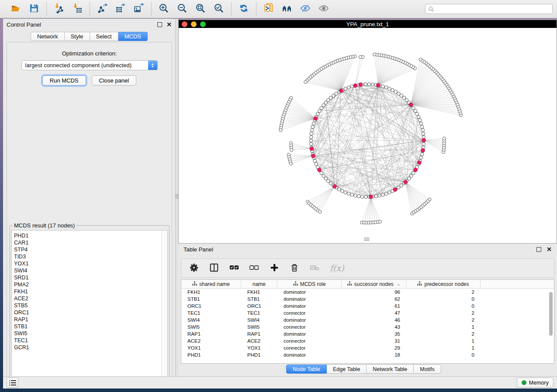 Image resolution: width=557 pixels, height=392 pixels. I want to click on column-header-MCDS-role: MCDS role, so click(309, 284).